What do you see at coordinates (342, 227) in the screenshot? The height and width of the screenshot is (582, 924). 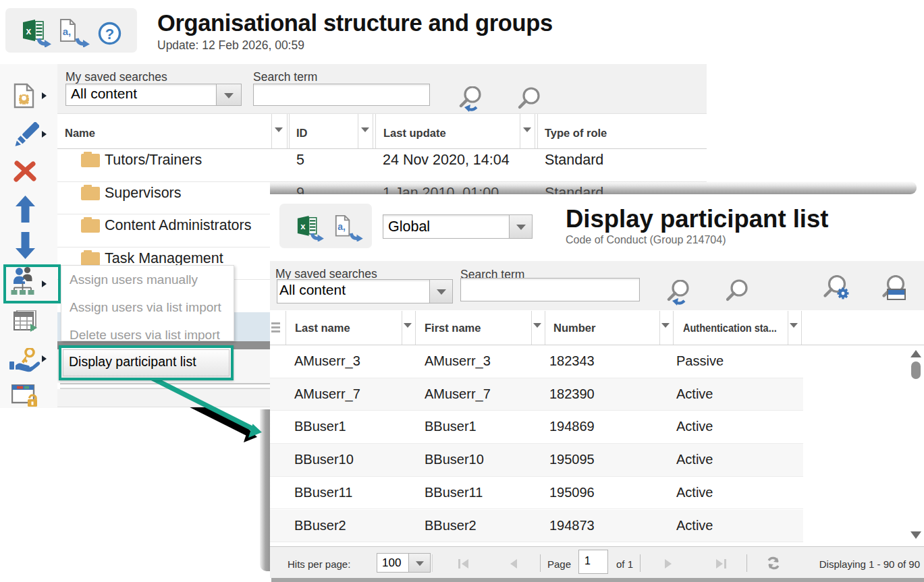 I see `svg-text: a,` at bounding box center [342, 227].